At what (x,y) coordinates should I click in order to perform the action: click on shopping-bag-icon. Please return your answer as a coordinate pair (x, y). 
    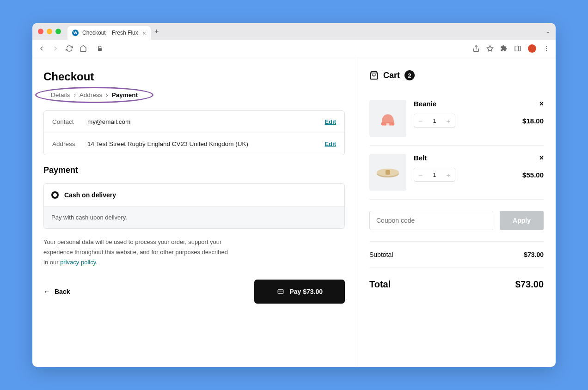
    Looking at the image, I should click on (374, 75).